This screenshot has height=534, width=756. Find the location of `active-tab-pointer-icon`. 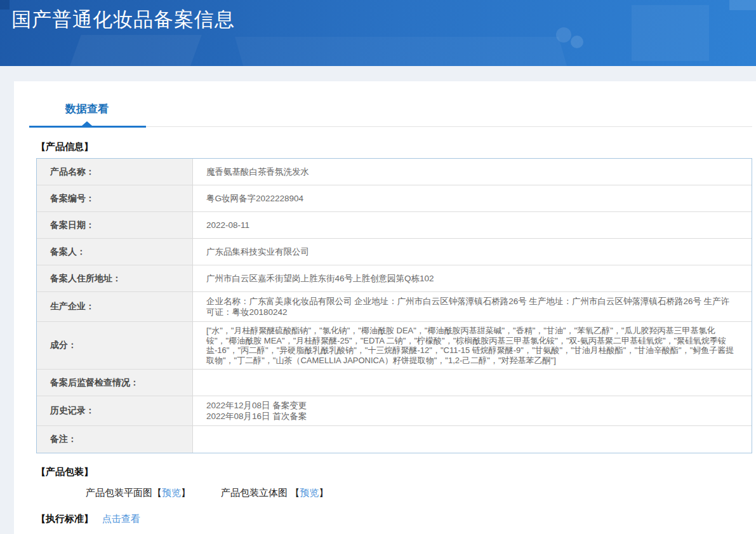

active-tab-pointer-icon is located at coordinates (87, 123).